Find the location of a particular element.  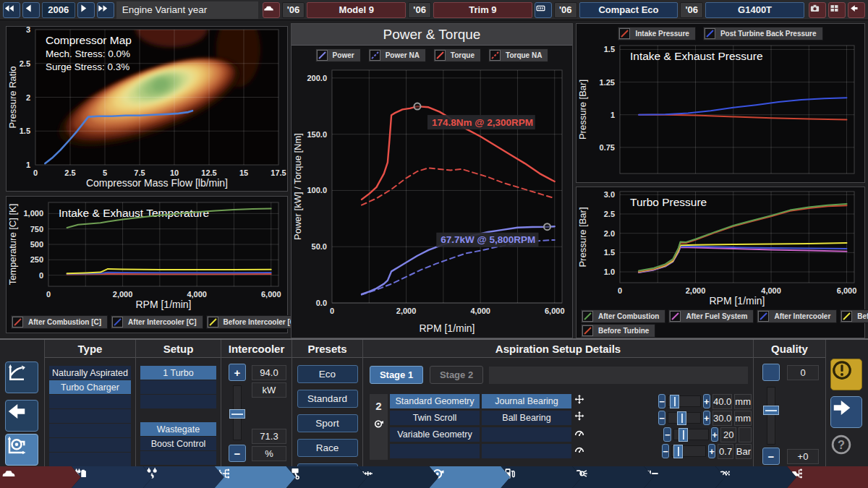

legend-item: Torque is located at coordinates (457, 55).